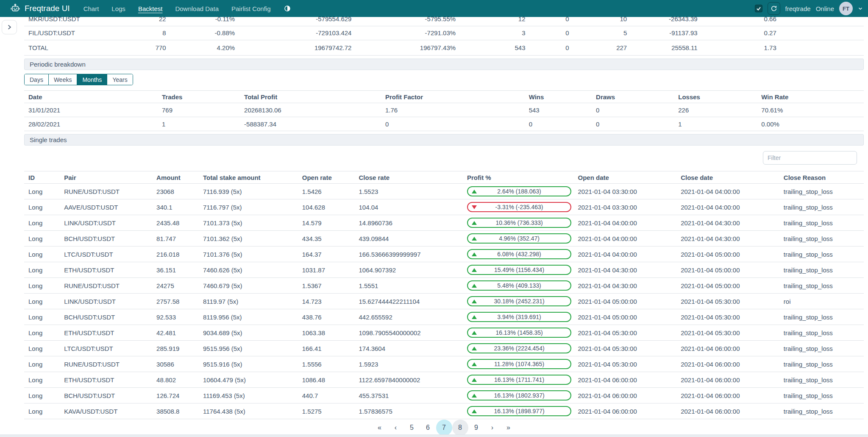  I want to click on pairlist-row: FIL/USDT:USDT8-0.88%-729103.424-7291.03%…, so click(444, 33).